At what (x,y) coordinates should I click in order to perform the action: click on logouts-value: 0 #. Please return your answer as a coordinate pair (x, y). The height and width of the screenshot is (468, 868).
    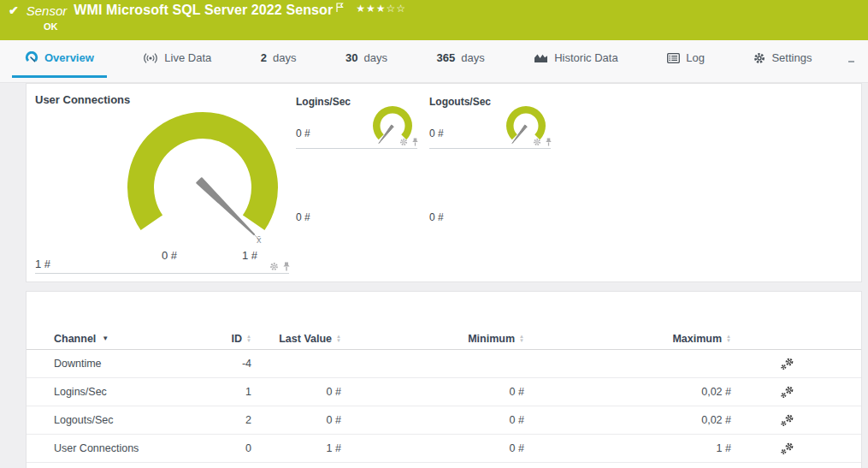
    Looking at the image, I should click on (436, 133).